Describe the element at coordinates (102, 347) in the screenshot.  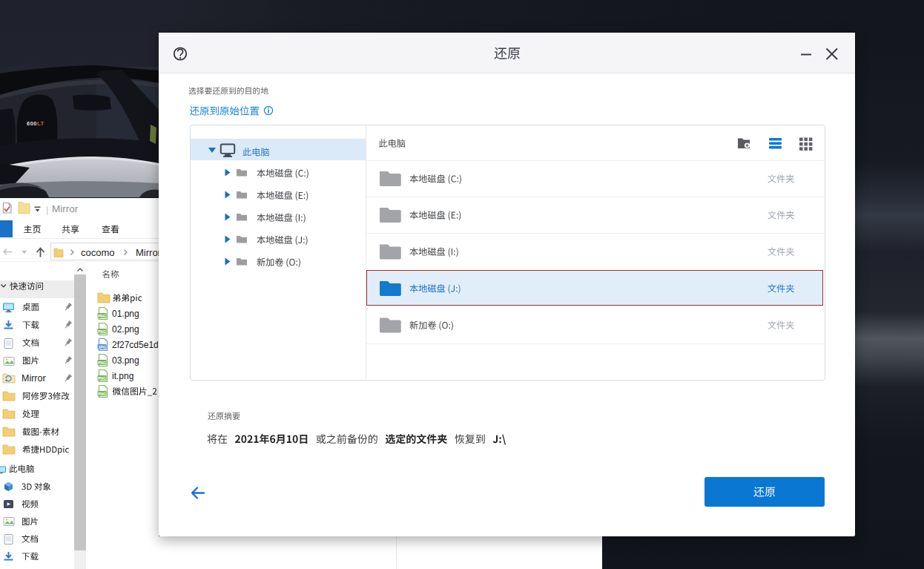
I see `svg-text: JPG` at that location.